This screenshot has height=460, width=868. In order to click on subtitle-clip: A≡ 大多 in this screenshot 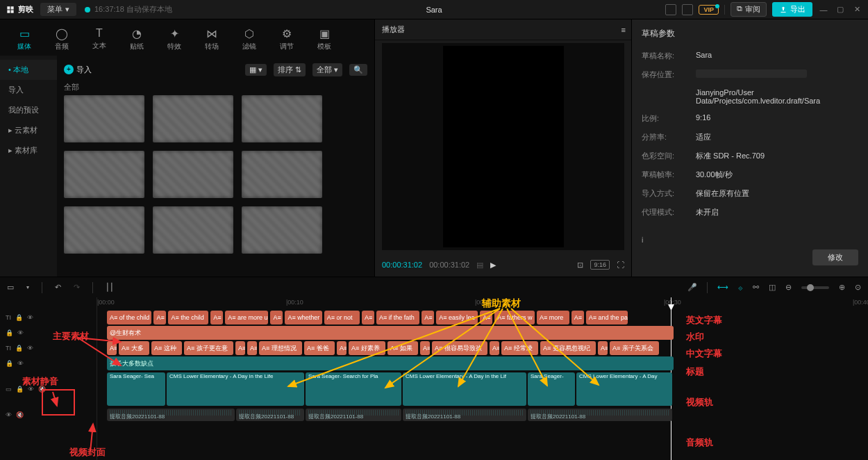, I will do `click(134, 348)`.